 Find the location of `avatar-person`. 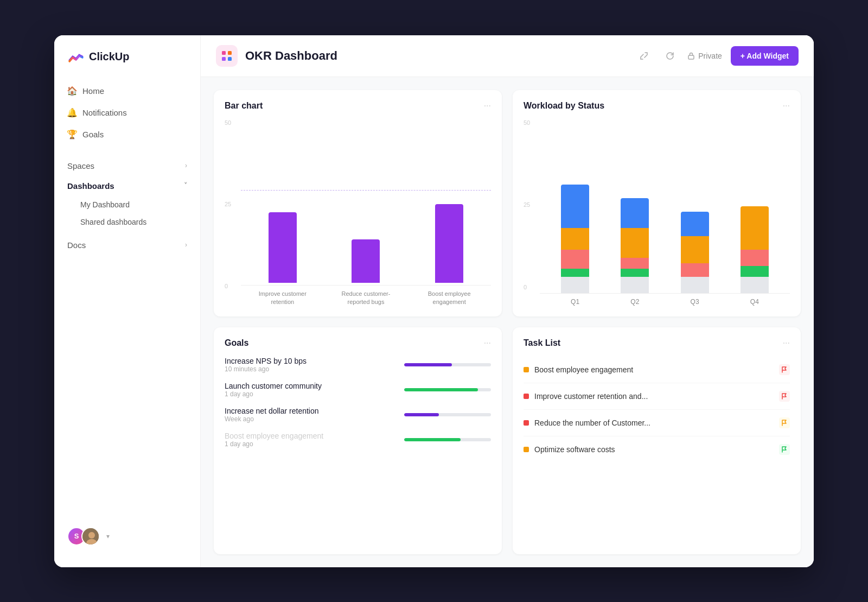

avatar-person is located at coordinates (91, 536).